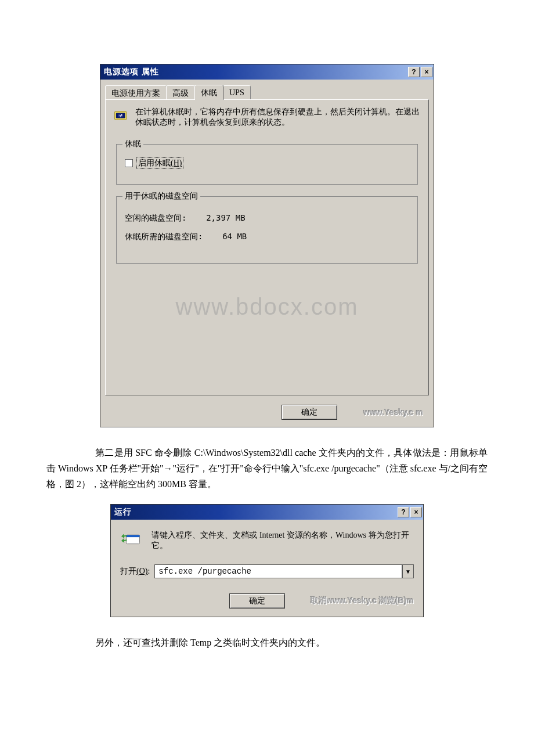 This screenshot has height=756, width=534. What do you see at coordinates (410, 512) in the screenshot?
I see `run-titlebar-buttons: ? ×` at bounding box center [410, 512].